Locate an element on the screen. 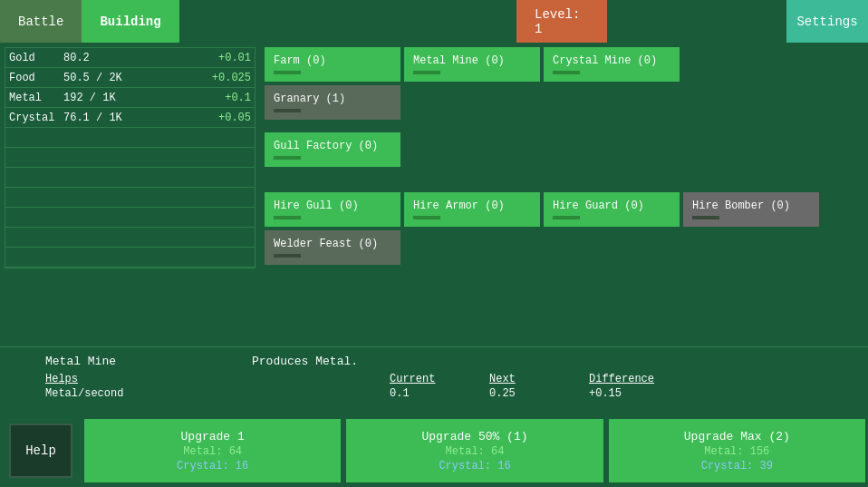 This screenshot has width=868, height=487. building-row-3: Gull Factory (0) is located at coordinates (564, 150).